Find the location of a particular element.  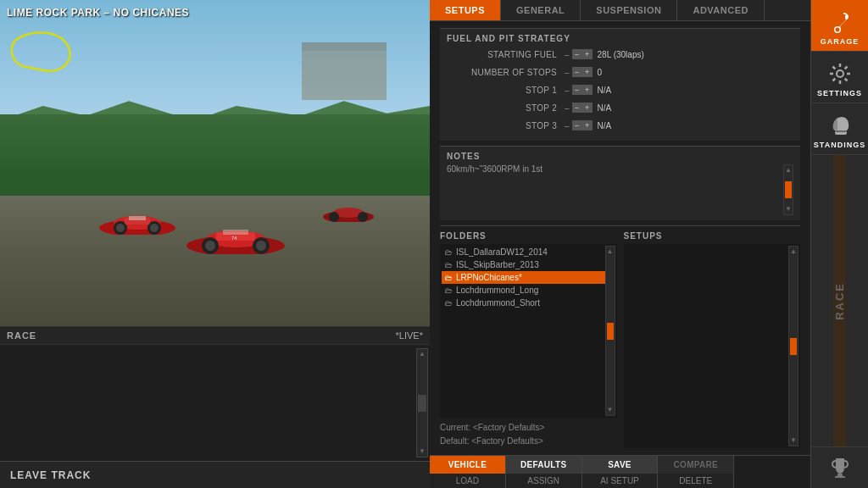

load-button: LOAD is located at coordinates (468, 481).